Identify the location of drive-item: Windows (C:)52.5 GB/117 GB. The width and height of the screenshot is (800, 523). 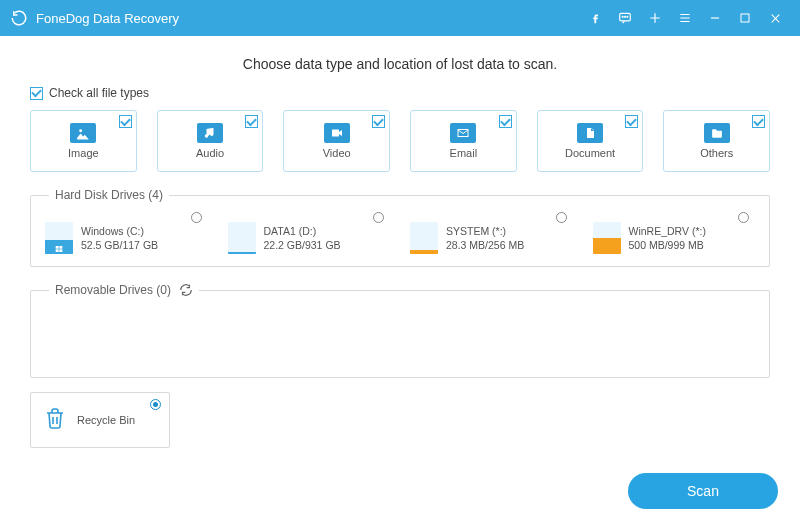
(126, 235).